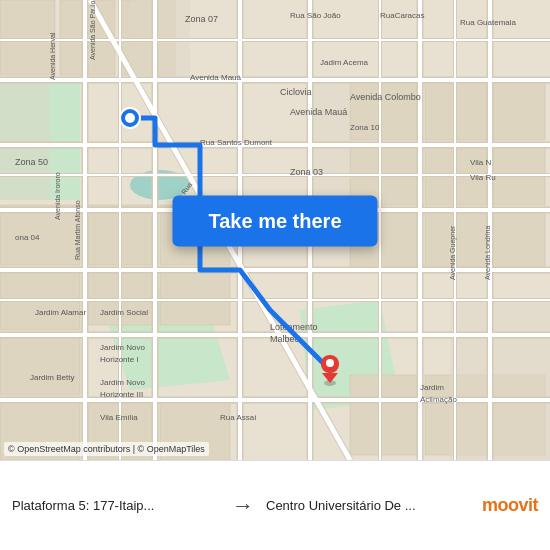 The width and height of the screenshot is (550, 550). I want to click on take-me-there-button: Take me there, so click(274, 220).